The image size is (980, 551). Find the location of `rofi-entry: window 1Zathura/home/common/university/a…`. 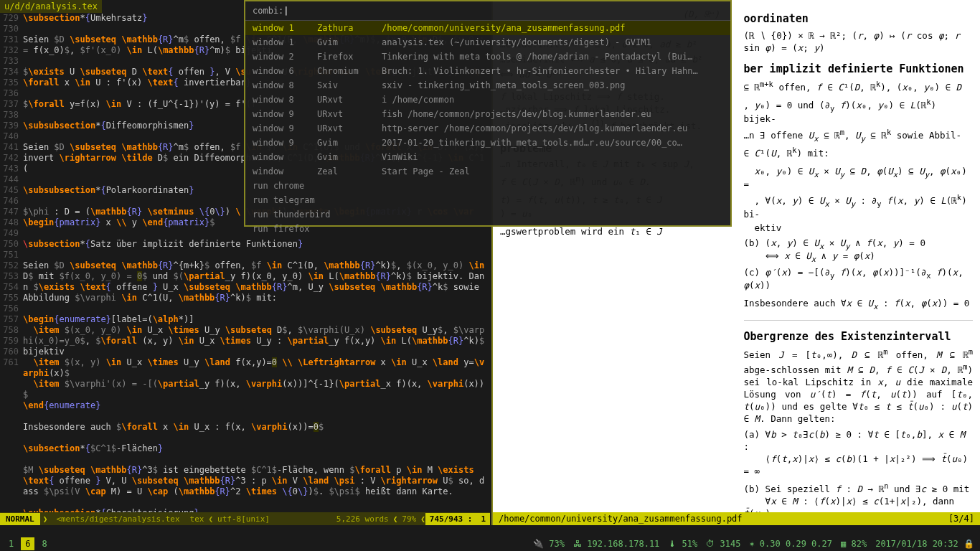

rofi-entry: window 1Zathura/home/common/university/a… is located at coordinates (488, 28).